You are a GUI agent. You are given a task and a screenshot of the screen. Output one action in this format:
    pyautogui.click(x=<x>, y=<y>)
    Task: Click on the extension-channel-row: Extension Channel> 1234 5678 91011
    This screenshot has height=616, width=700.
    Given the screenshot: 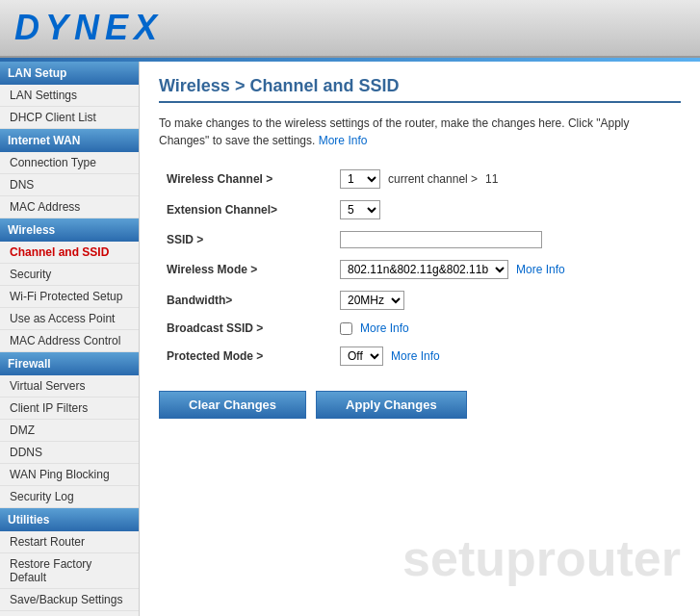 What is the action you would take?
    pyautogui.click(x=420, y=210)
    